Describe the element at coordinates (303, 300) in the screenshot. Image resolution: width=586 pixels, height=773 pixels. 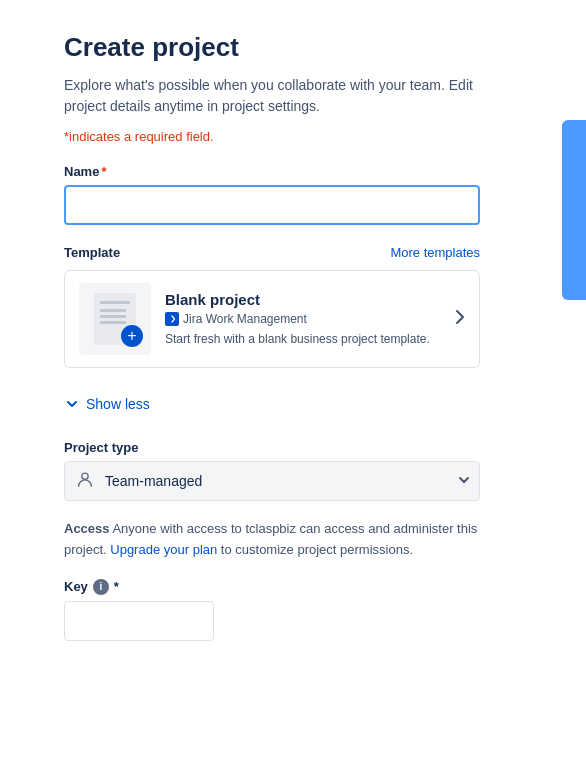
I see `template-name: Blank project` at that location.